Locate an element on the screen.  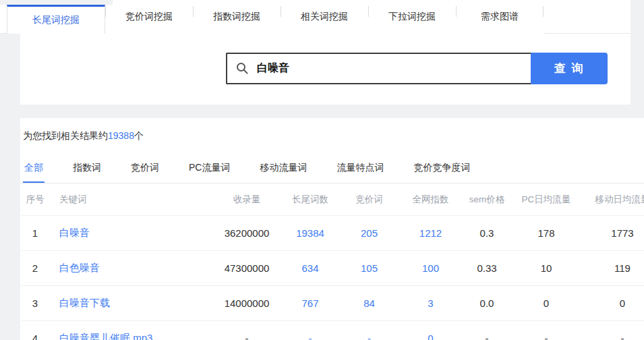
filter-tab-mobile-traffic: 移动流量词 is located at coordinates (283, 169).